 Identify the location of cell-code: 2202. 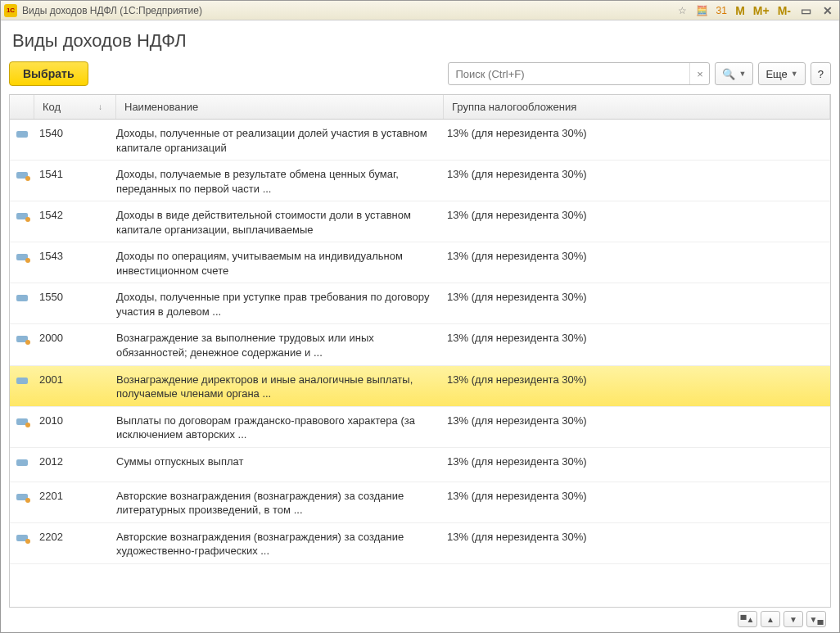
(75, 536).